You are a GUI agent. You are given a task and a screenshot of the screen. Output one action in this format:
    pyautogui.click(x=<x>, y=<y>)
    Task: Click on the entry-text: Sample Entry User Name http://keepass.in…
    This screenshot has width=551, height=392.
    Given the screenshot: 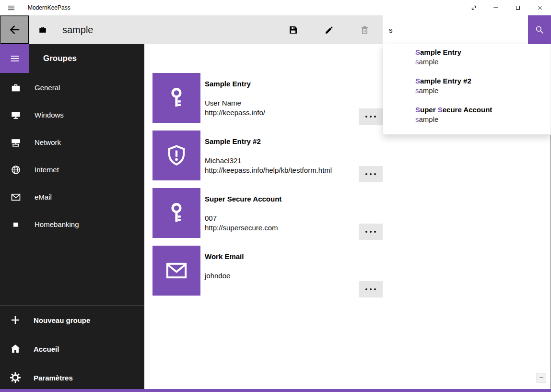 What is the action you would take?
    pyautogui.click(x=235, y=98)
    